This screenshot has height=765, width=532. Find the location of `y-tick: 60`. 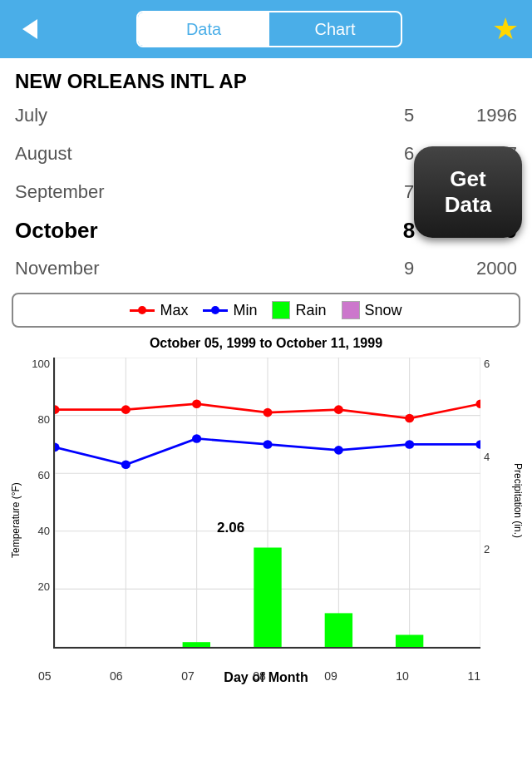

y-tick: 60 is located at coordinates (44, 476).